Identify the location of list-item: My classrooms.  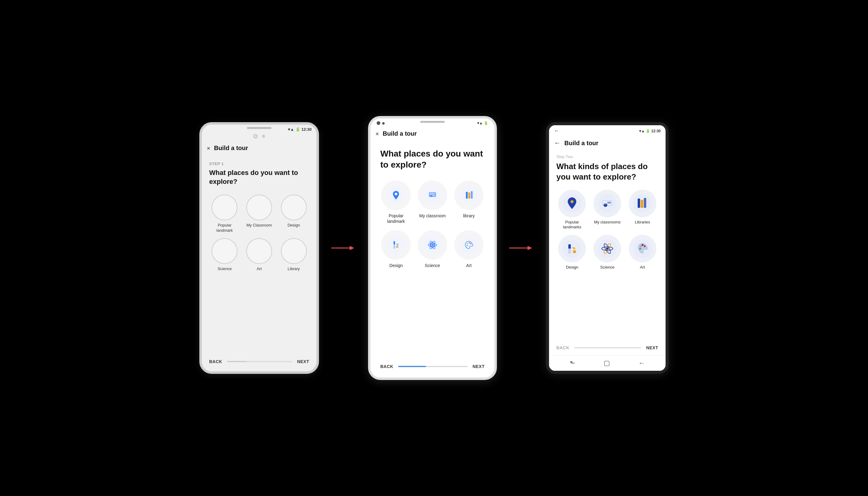
(607, 210).